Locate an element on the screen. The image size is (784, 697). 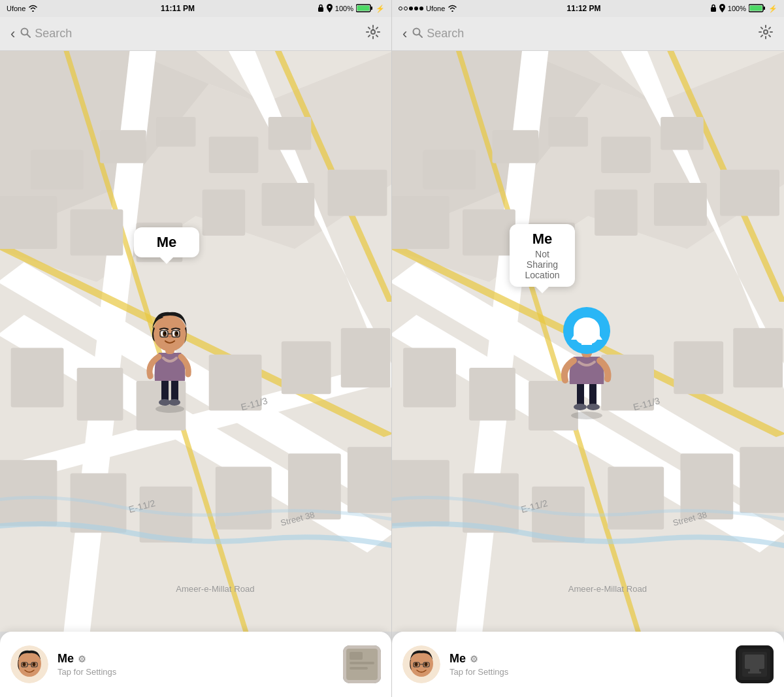
right-search-bar: Search is located at coordinates (585, 34).